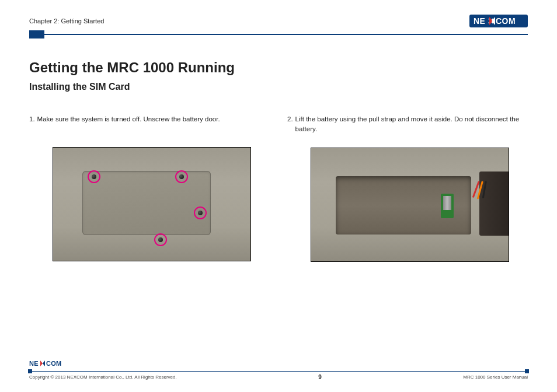  I want to click on step-body: Lift the battery using the pull strap an…, so click(412, 124).